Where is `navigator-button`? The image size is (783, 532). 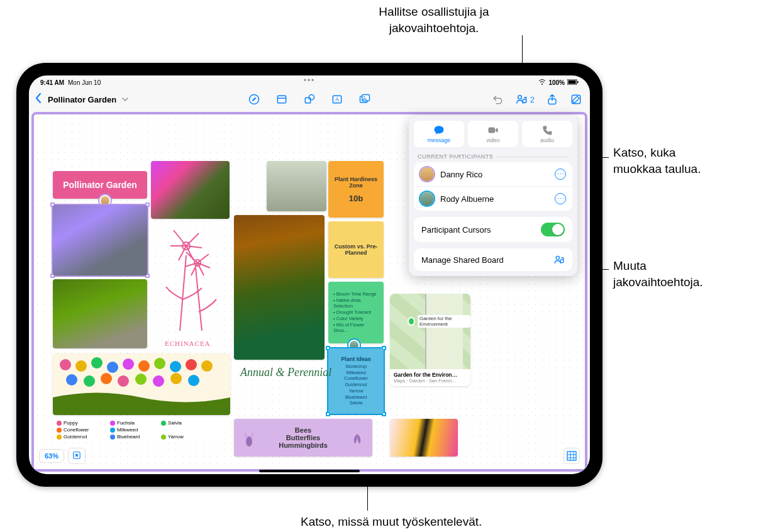
navigator-button is located at coordinates (572, 456).